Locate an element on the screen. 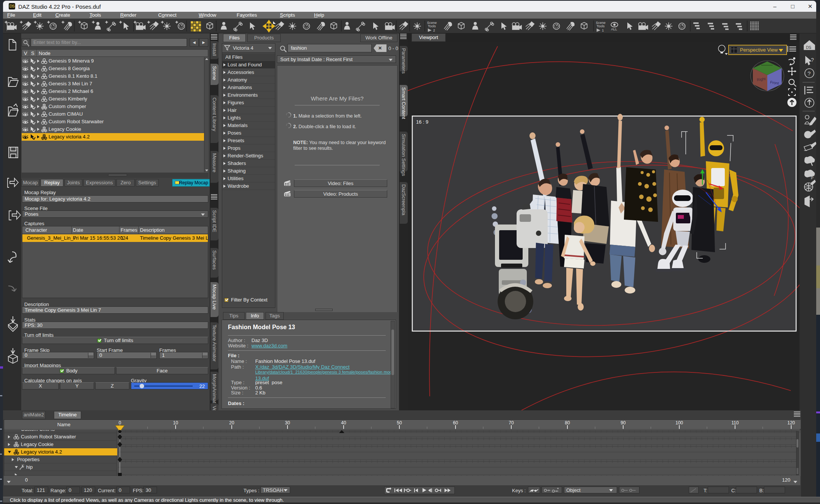 This screenshot has width=820, height=504. svg-text: P is located at coordinates (812, 178).